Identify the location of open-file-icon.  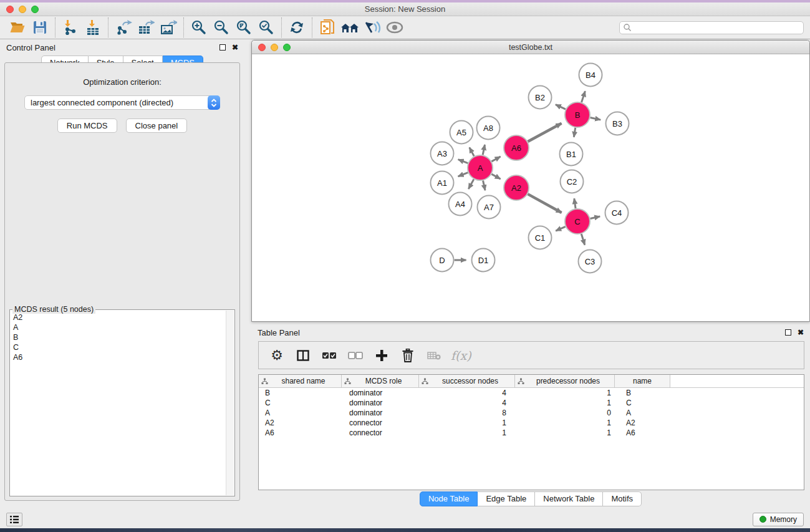
(17, 27).